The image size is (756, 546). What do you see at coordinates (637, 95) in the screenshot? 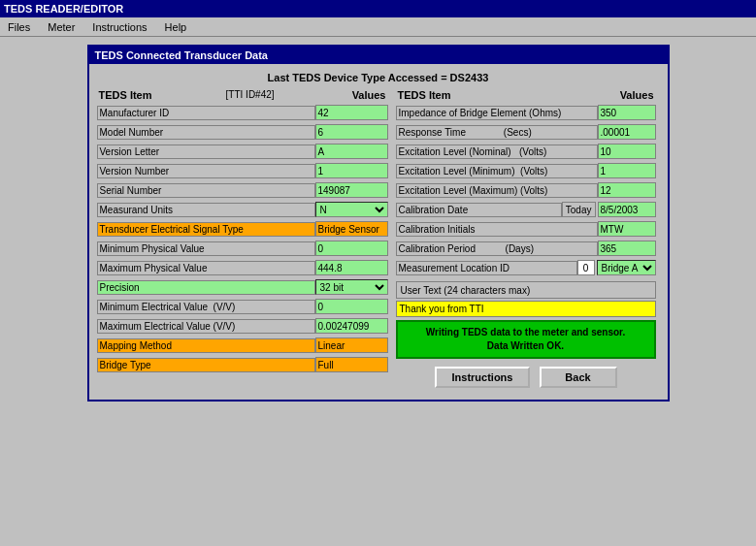
I see `right-header-values: Values` at bounding box center [637, 95].